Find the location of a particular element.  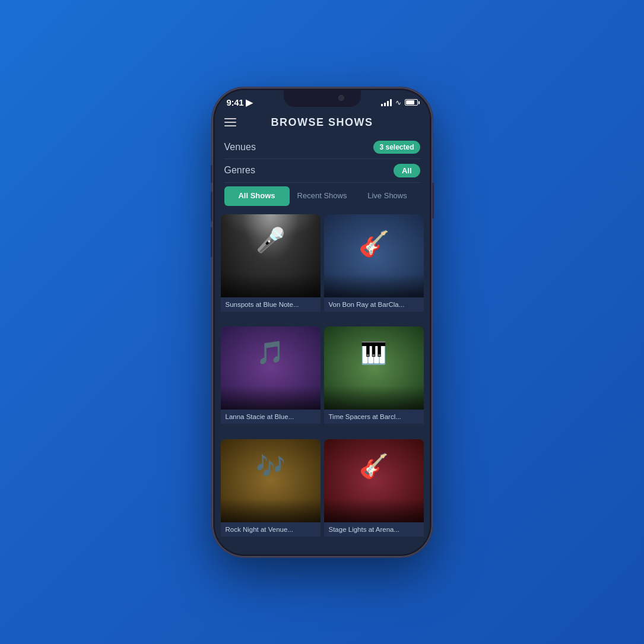

power-button is located at coordinates (433, 201).